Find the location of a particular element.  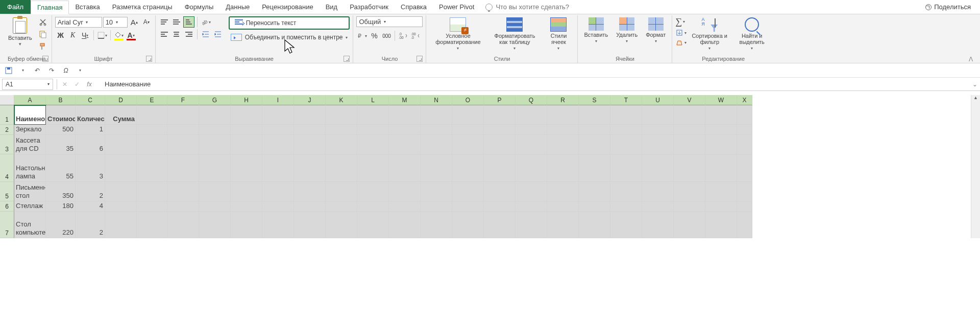

tab-help: Справка is located at coordinates (413, 7).